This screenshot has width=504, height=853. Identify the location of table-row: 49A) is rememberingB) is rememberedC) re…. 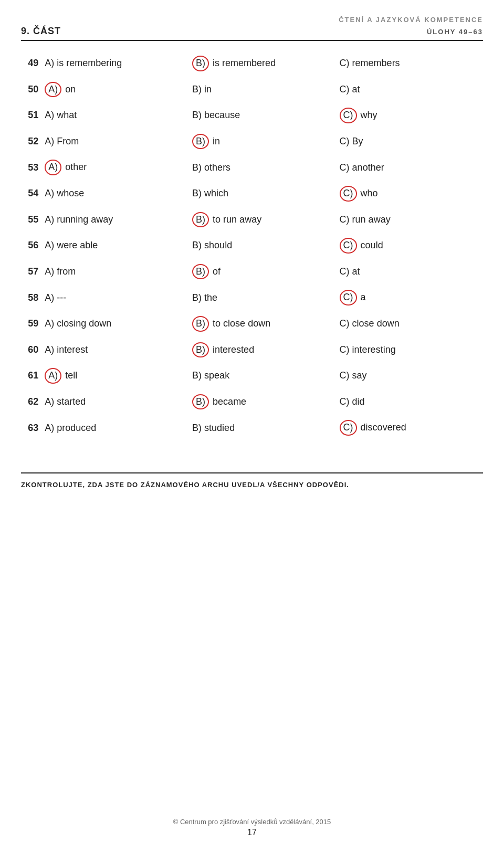
(252, 64).